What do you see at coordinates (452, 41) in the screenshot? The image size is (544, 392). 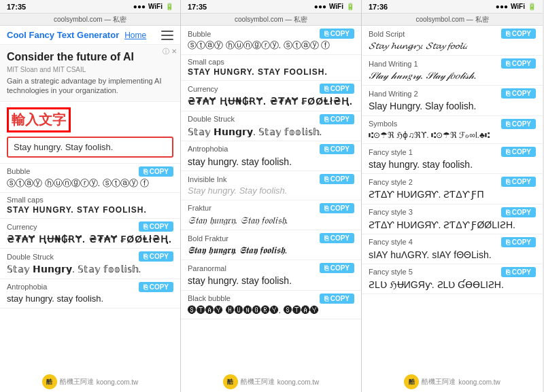 I see `style-item-boldscript-3: Bold Script COPY 𝓢𝓽𝓪𝔂 𝓱𝓾𝓷𝓰𝓻𝔂. 𝓢𝓽𝓪𝔂 𝓯𝓸𝓸𝓵𝓲…` at bounding box center [452, 41].